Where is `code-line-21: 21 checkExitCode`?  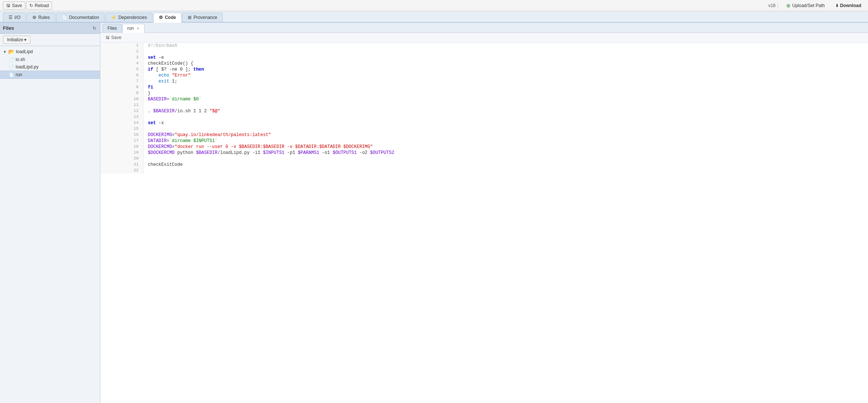 code-line-21: 21 checkExitCode is located at coordinates (484, 165).